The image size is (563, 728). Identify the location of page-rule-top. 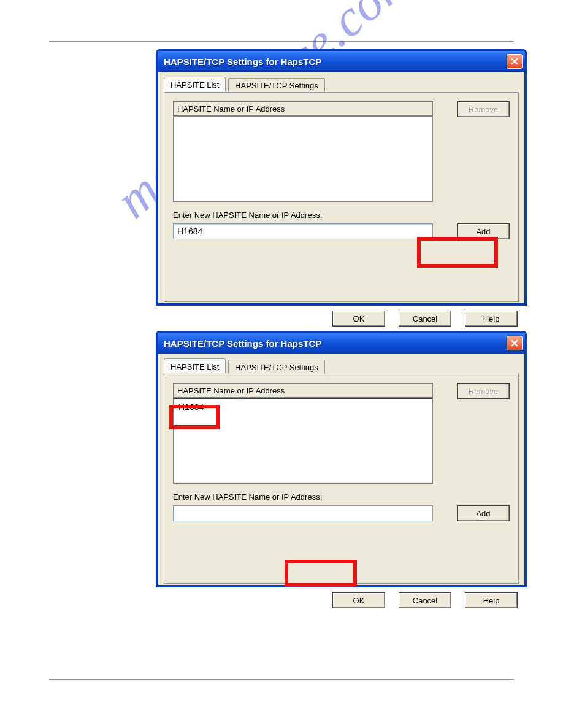
(282, 42).